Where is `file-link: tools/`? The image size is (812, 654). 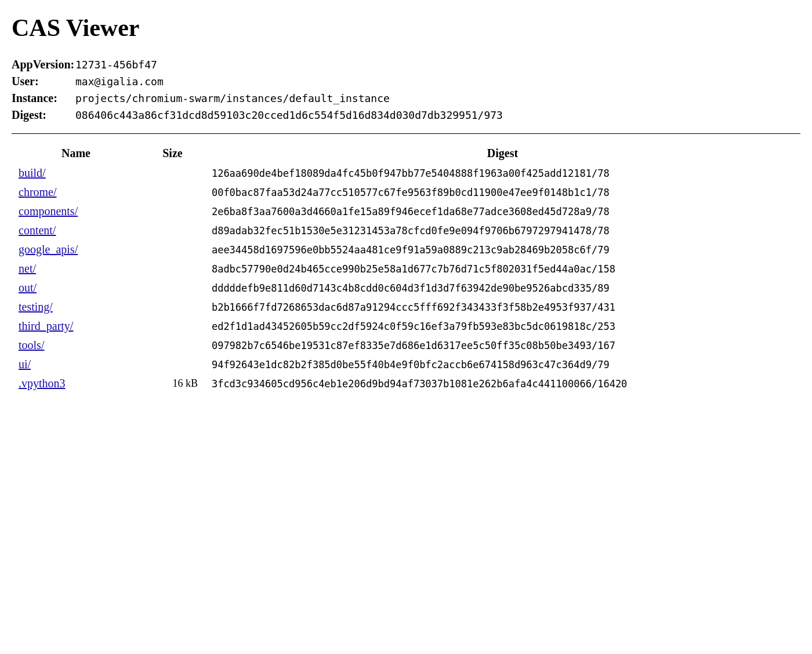
file-link: tools/ is located at coordinates (31, 345).